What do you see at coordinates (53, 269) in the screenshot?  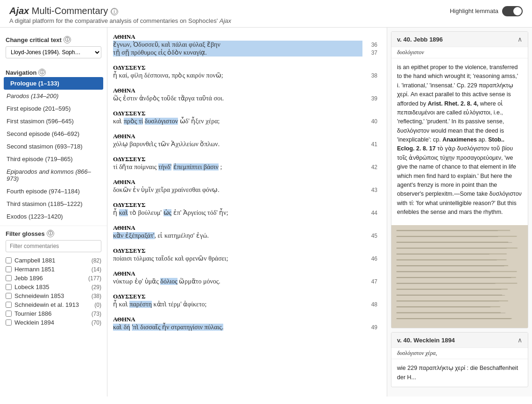 I see `checkbox-item-1: Hermann 1851 (14)` at bounding box center [53, 269].